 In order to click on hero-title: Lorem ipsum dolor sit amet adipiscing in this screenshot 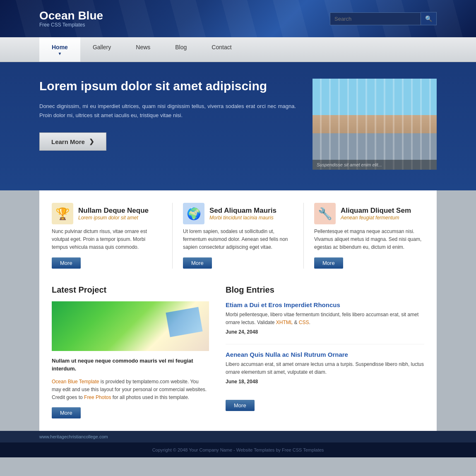, I will do `click(168, 86)`.